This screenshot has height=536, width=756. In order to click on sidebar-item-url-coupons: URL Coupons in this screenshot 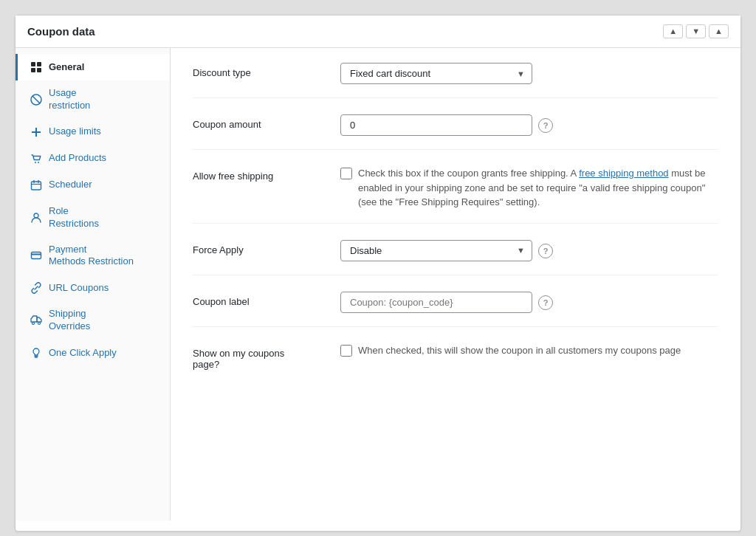, I will do `click(93, 288)`.